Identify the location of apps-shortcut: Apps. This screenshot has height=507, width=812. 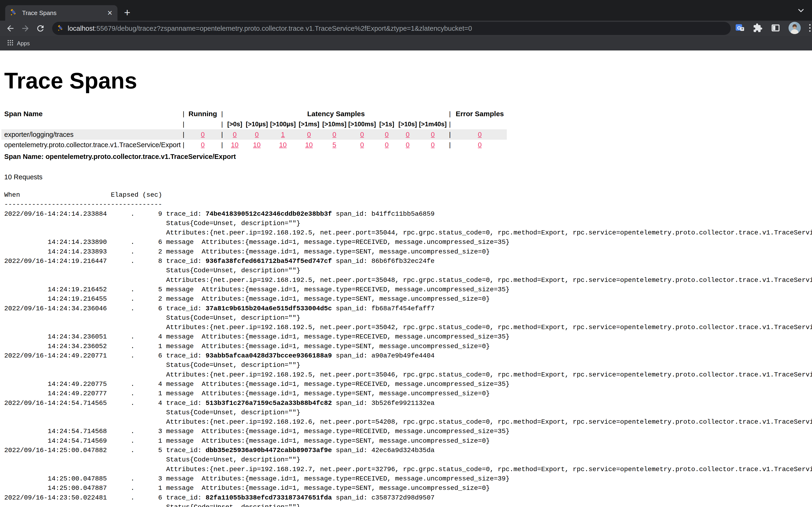
(18, 44).